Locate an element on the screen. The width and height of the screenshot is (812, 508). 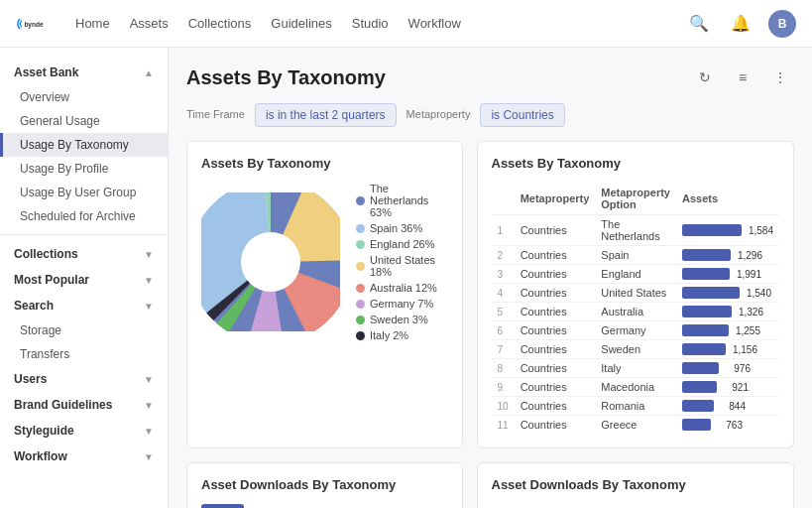
col-num is located at coordinates (501, 506).